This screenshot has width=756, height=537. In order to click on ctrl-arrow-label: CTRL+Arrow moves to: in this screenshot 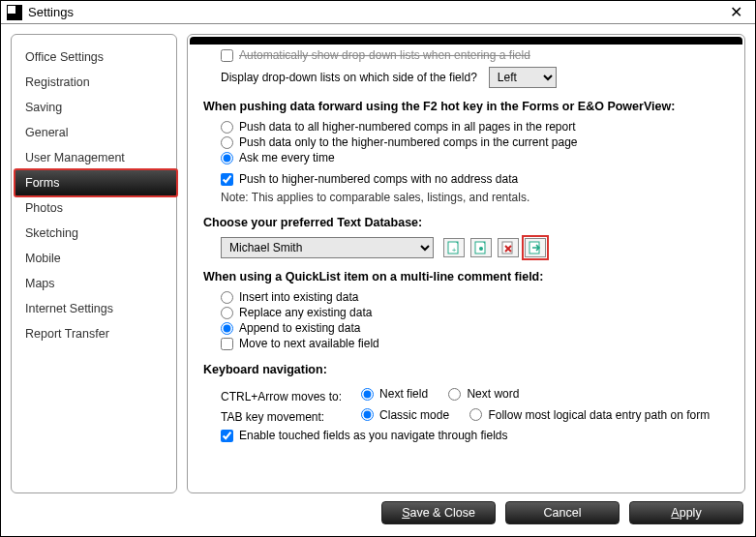, I will do `click(290, 395)`.